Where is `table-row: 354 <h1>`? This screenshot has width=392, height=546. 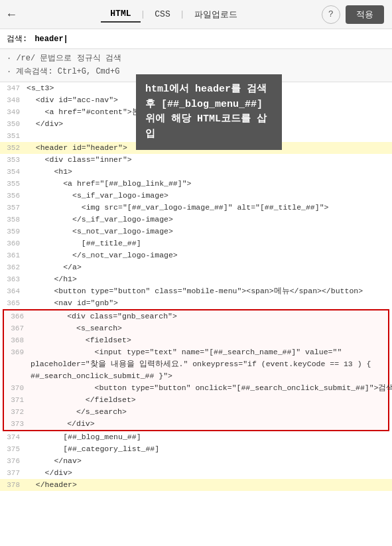 table-row: 354 <h1> is located at coordinates (196, 172).